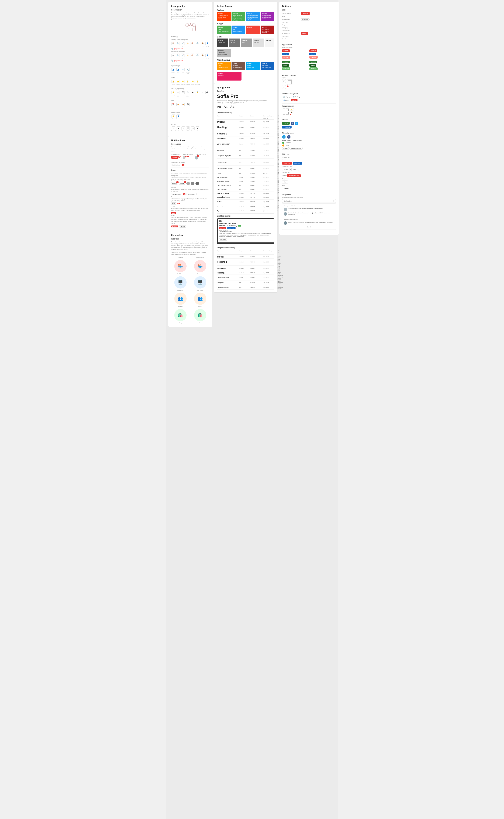 The height and width of the screenshot is (819, 504). Describe the element at coordinates (291, 25) in the screenshot. I see `size-dropdown-label: Dropdown` at that location.